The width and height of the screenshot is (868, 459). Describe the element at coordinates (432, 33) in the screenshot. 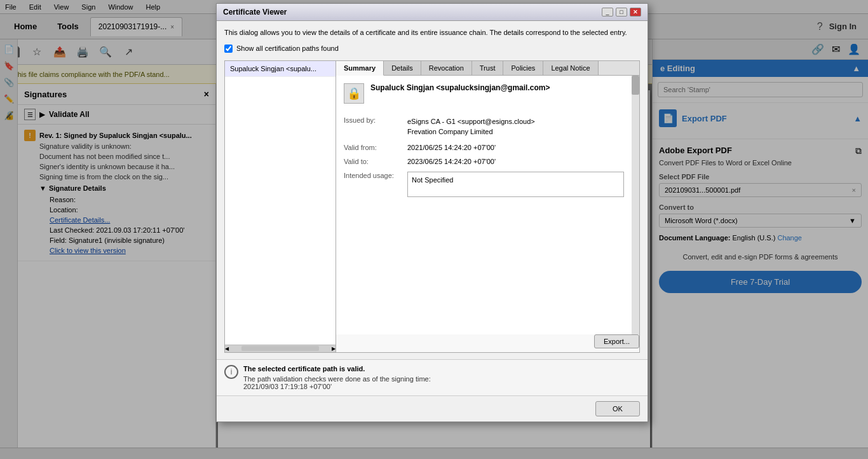

I see `dialog-description: This dialog allows you to view the detai…` at that location.